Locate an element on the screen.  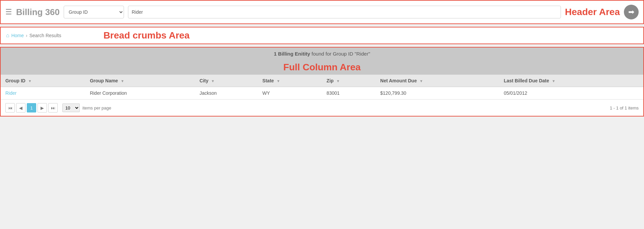
col-last-billed-due-date: Last Billed Due Date ▼ is located at coordinates (571, 81).